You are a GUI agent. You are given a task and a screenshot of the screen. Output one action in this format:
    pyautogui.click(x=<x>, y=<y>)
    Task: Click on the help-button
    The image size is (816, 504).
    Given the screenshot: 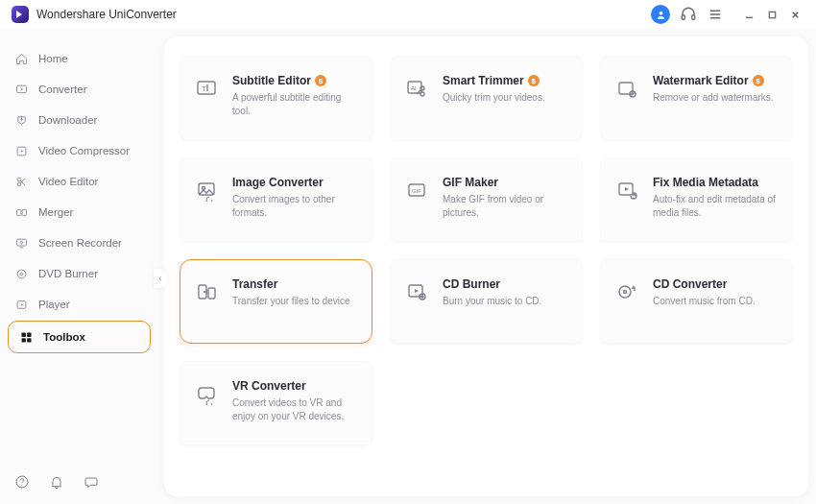 What is the action you would take?
    pyautogui.click(x=22, y=482)
    